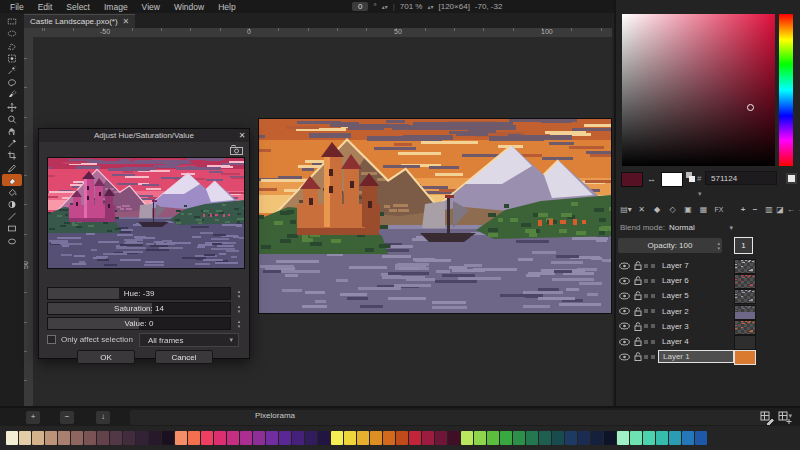 The height and width of the screenshot is (450, 800). What do you see at coordinates (12, 193) in the screenshot?
I see `bucket-tool` at bounding box center [12, 193].